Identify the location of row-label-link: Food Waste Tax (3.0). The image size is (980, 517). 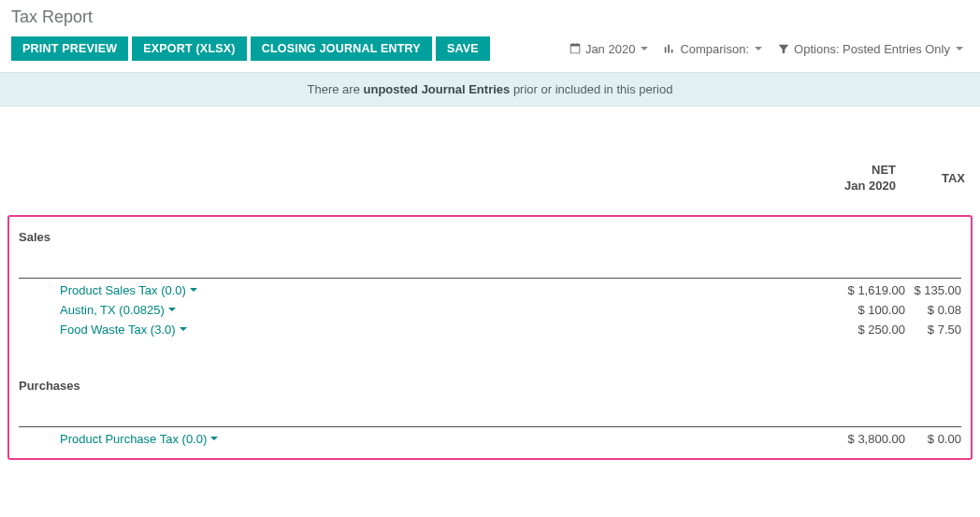
(103, 329).